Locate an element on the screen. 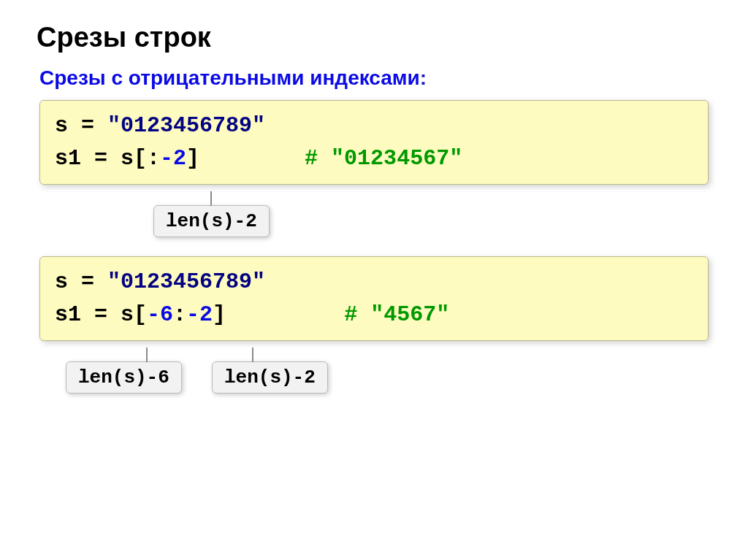 The image size is (748, 560). code-text: s1 = s[ is located at coordinates (101, 315).